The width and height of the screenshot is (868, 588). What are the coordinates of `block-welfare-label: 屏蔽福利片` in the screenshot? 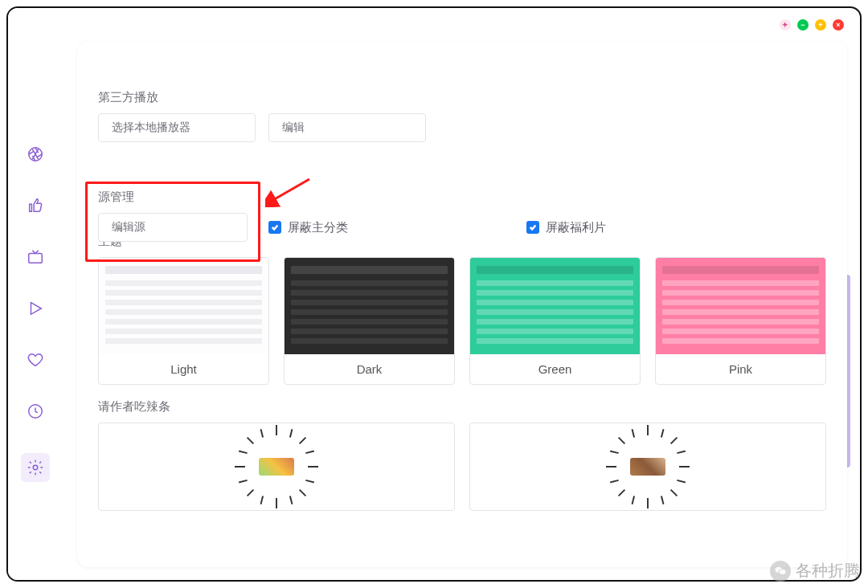 It's located at (575, 228).